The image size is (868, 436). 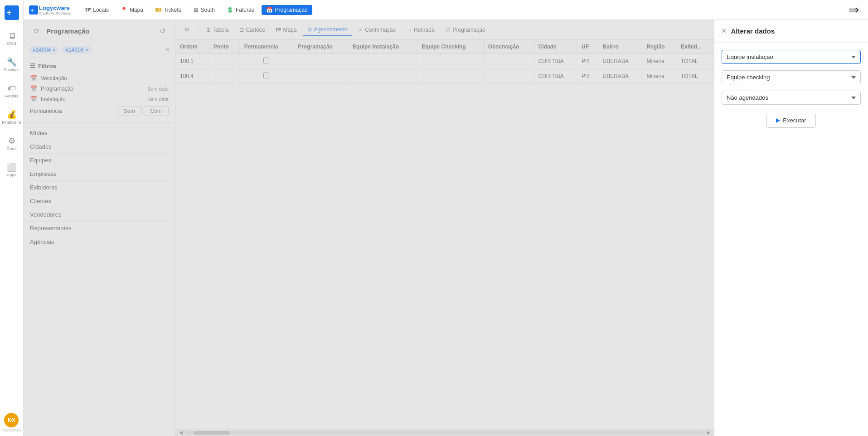 I want to click on col-ponto: Ponto, so click(x=224, y=47).